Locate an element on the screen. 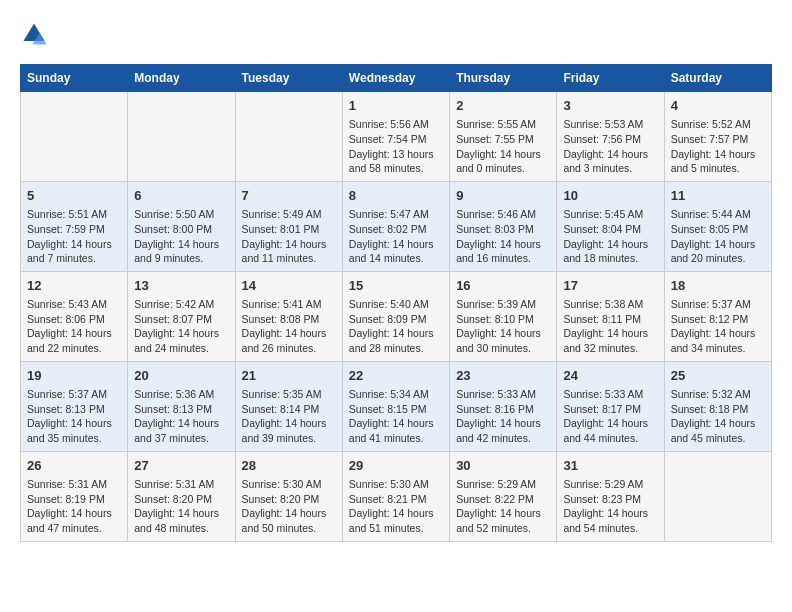  day-number: 27 is located at coordinates (181, 466).